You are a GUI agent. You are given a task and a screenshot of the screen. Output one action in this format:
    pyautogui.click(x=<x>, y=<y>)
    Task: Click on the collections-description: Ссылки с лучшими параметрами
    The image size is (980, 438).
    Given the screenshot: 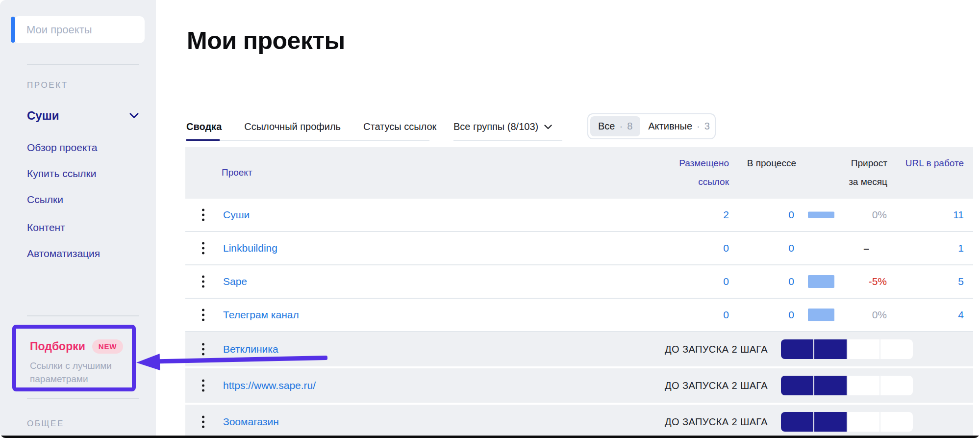 What is the action you would take?
    pyautogui.click(x=77, y=372)
    